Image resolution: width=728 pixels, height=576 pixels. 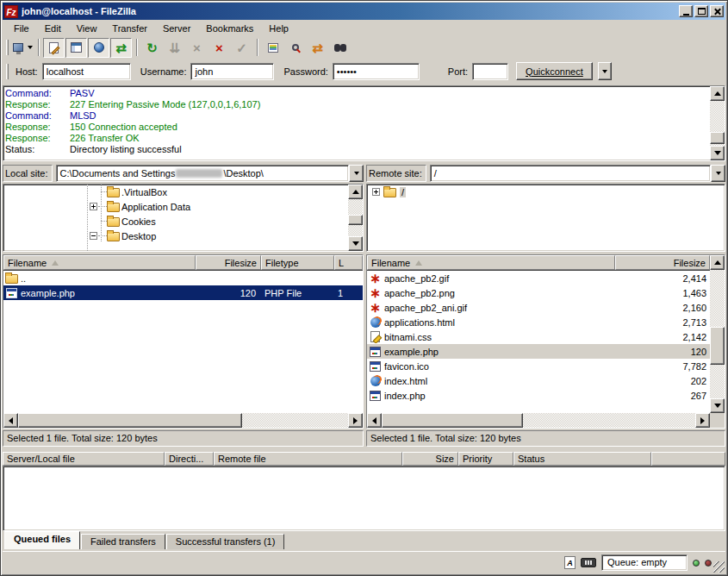 What do you see at coordinates (717, 335) in the screenshot?
I see `remote-vscrollbar` at bounding box center [717, 335].